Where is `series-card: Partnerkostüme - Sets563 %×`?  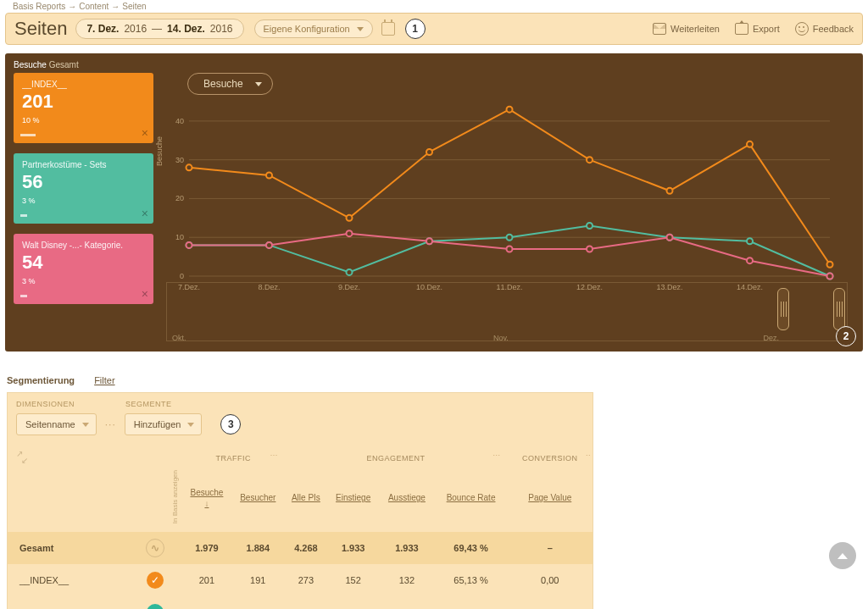 series-card: Partnerkostüme - Sets563 %× is located at coordinates (83, 188).